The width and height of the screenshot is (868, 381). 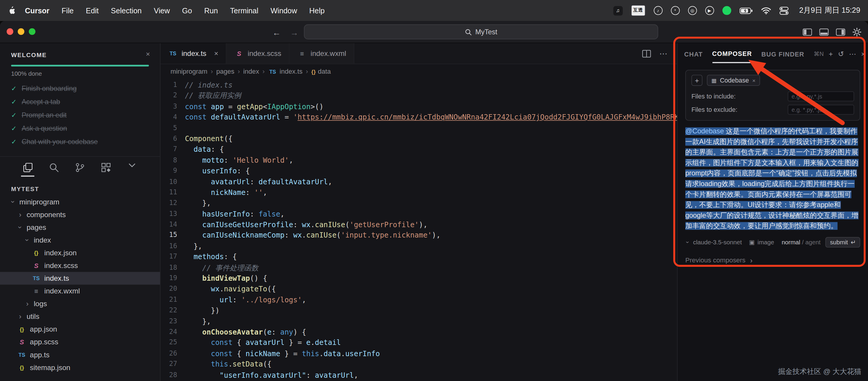 I want to click on code-line-5: 5, so click(x=418, y=128).